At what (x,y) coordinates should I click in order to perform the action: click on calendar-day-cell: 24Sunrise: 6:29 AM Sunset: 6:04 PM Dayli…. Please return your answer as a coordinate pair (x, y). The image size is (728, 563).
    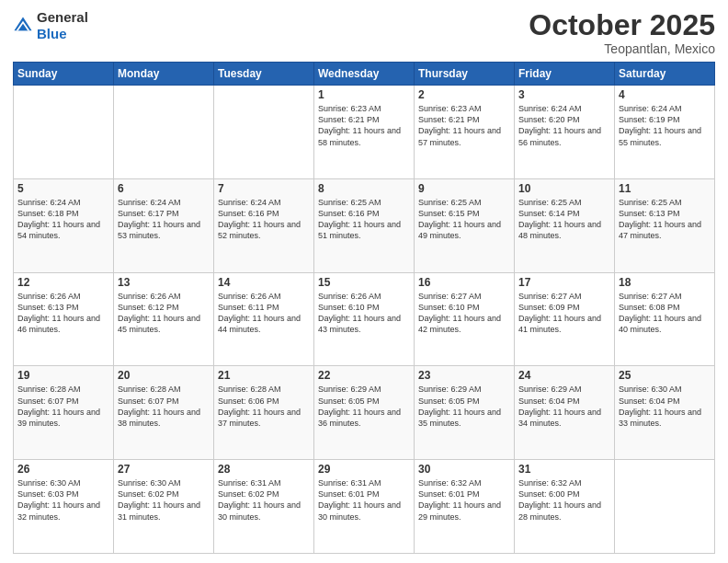
    Looking at the image, I should click on (564, 413).